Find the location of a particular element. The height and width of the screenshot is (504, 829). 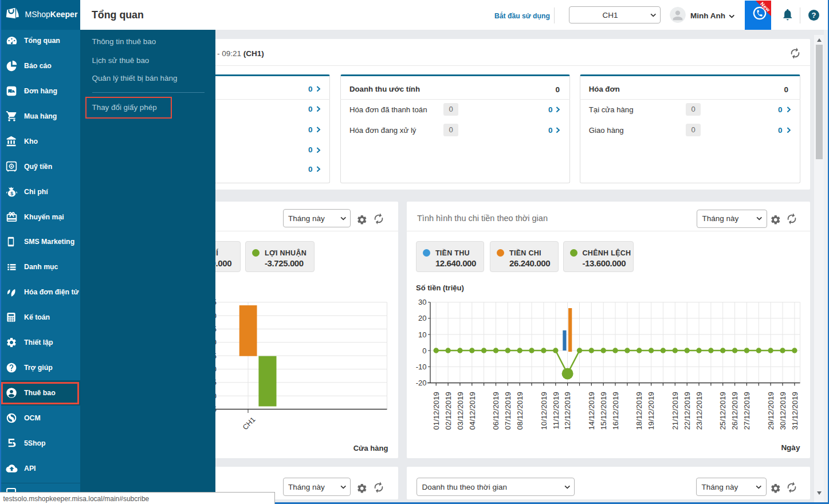

svg-text: 19/12/2019 is located at coordinates (651, 411).